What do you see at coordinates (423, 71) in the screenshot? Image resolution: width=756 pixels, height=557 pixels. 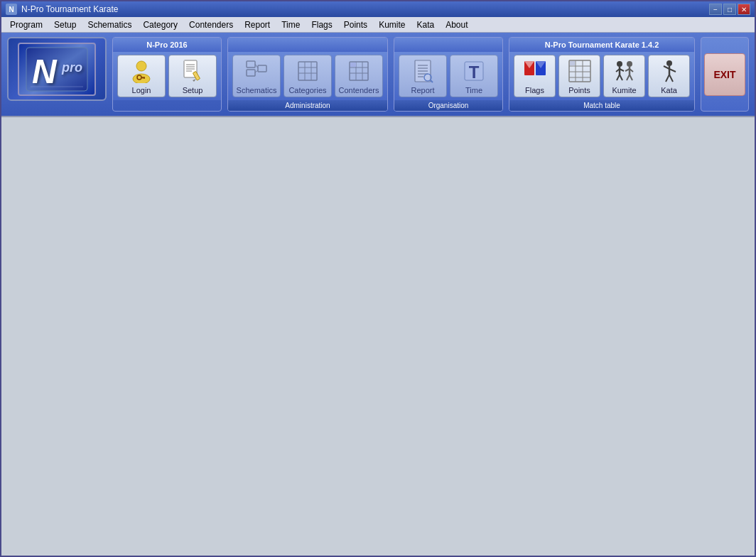 I see `report-icon` at bounding box center [423, 71].